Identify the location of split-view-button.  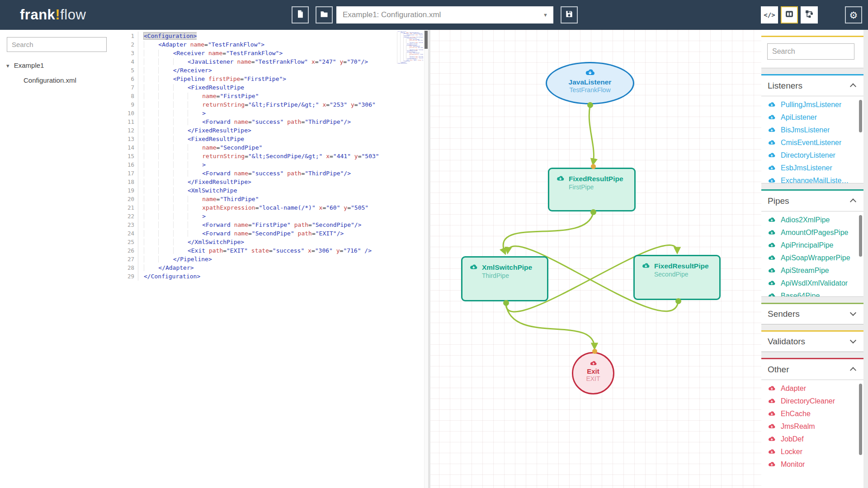
(789, 15).